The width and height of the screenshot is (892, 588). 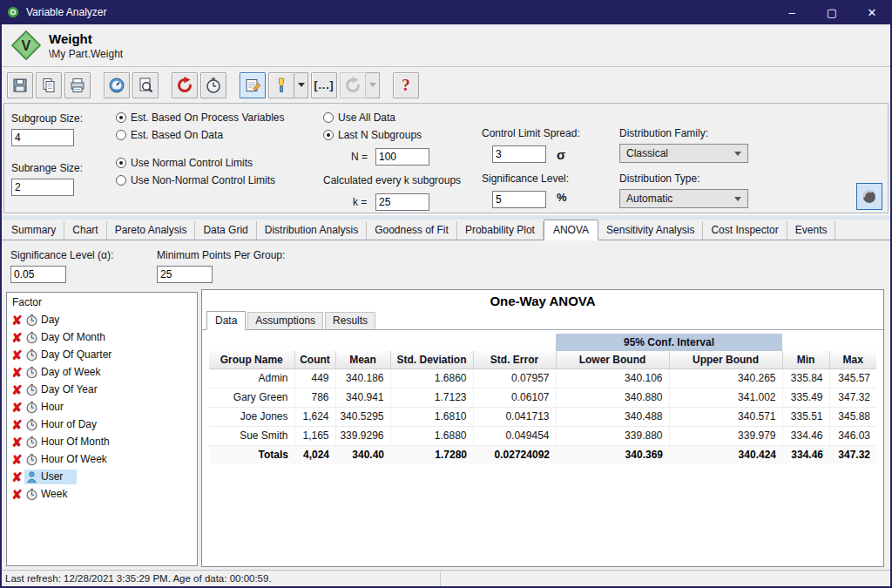 I want to click on n-label: N =, so click(x=359, y=157).